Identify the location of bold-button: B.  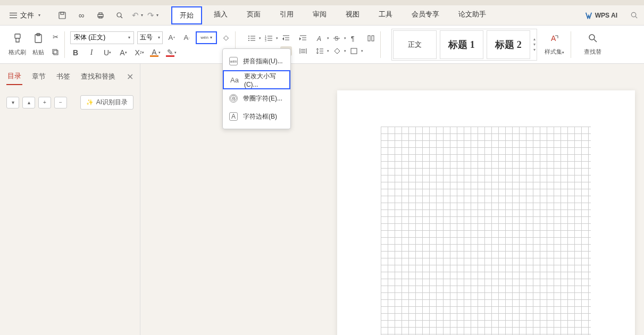
(76, 53).